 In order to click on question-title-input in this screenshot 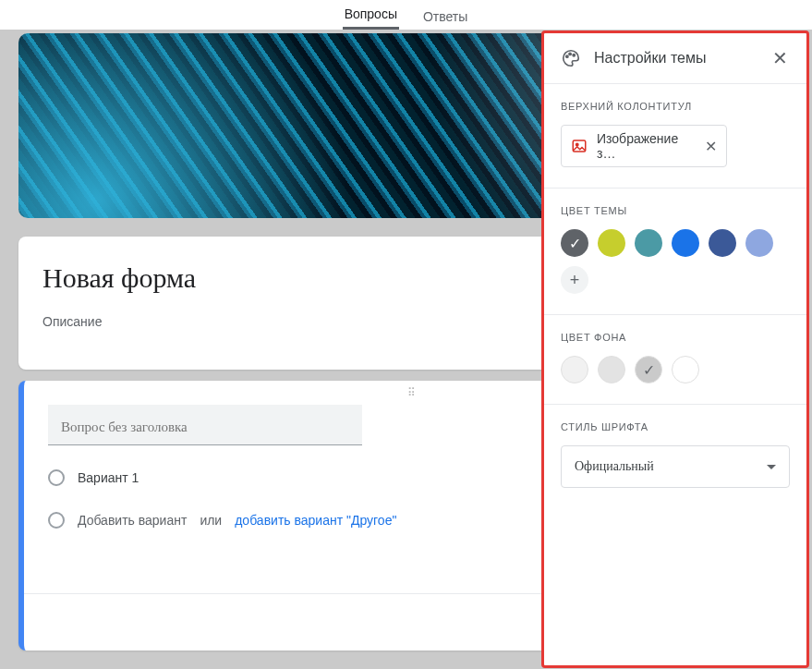, I will do `click(205, 425)`.